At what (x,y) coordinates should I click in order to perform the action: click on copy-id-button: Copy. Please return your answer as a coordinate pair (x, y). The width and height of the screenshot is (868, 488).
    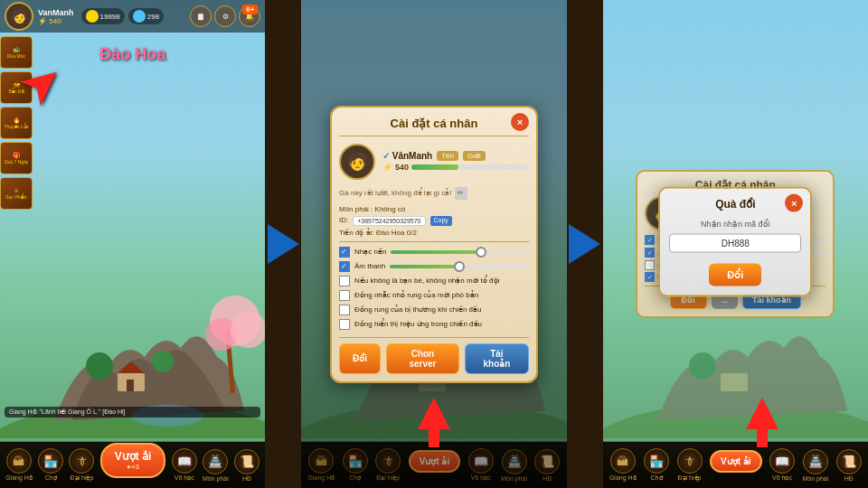
    Looking at the image, I should click on (441, 221).